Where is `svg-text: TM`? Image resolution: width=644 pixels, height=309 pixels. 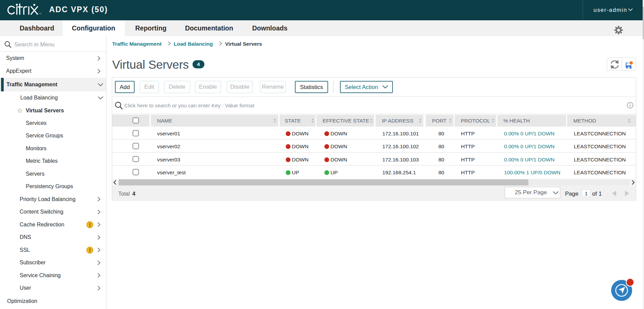 svg-text: TM is located at coordinates (40, 14).